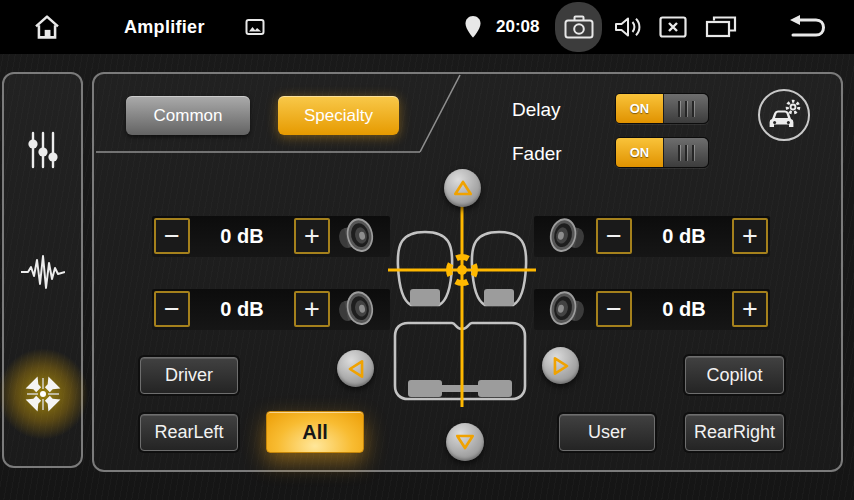 This screenshot has width=854, height=500. Describe the element at coordinates (42, 394) in the screenshot. I see `sidebar-item-fader` at that location.